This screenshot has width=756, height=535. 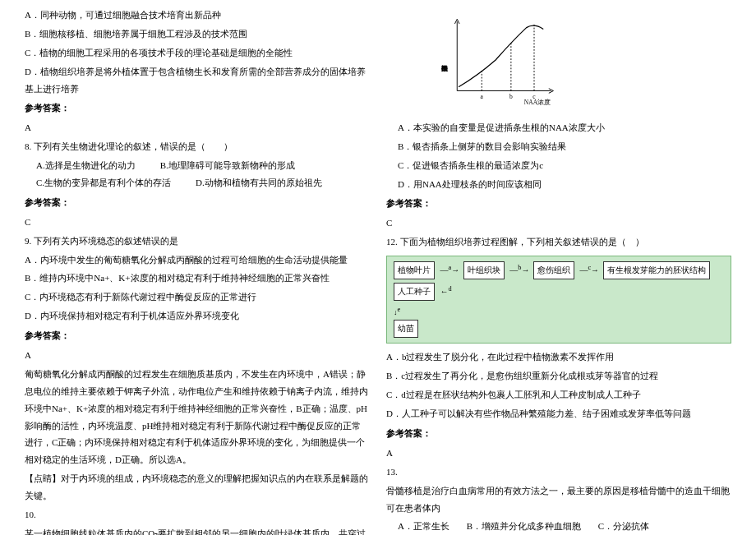 What do you see at coordinates (104, 182) in the screenshot?
I see `q8-option-c: C.生物的变异都是有利个体的存活` at bounding box center [104, 182].